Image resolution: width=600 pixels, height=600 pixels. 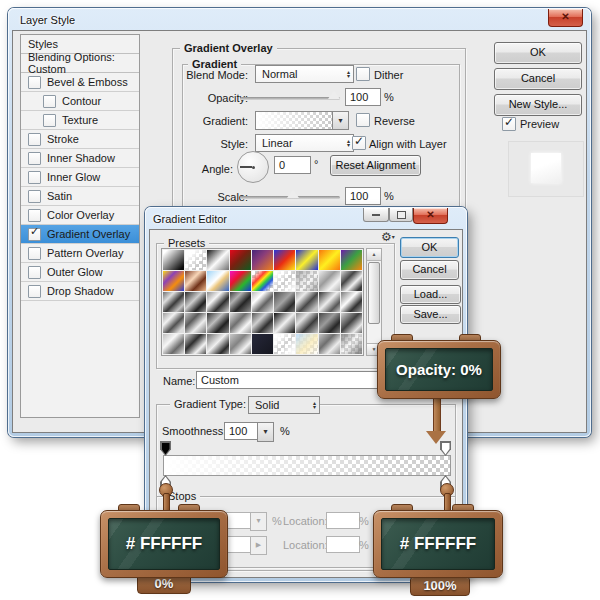 What do you see at coordinates (284, 405) in the screenshot?
I see `gradient-type-select: Solid ▴▾` at bounding box center [284, 405].